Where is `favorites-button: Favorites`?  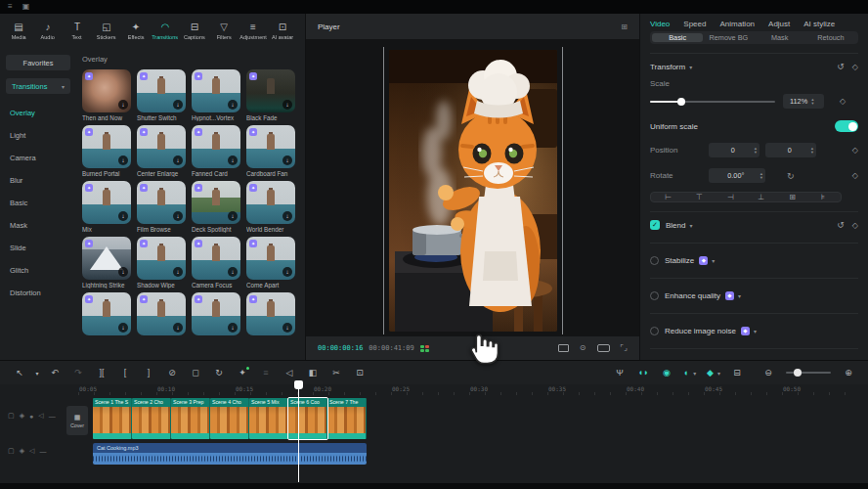 favorites-button: Favorites is located at coordinates (38, 63).